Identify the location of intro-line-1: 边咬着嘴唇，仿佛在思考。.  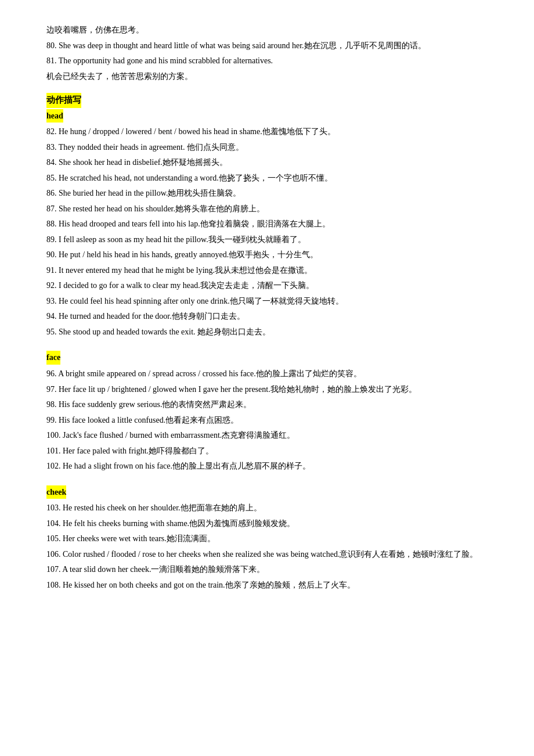
(267, 30).